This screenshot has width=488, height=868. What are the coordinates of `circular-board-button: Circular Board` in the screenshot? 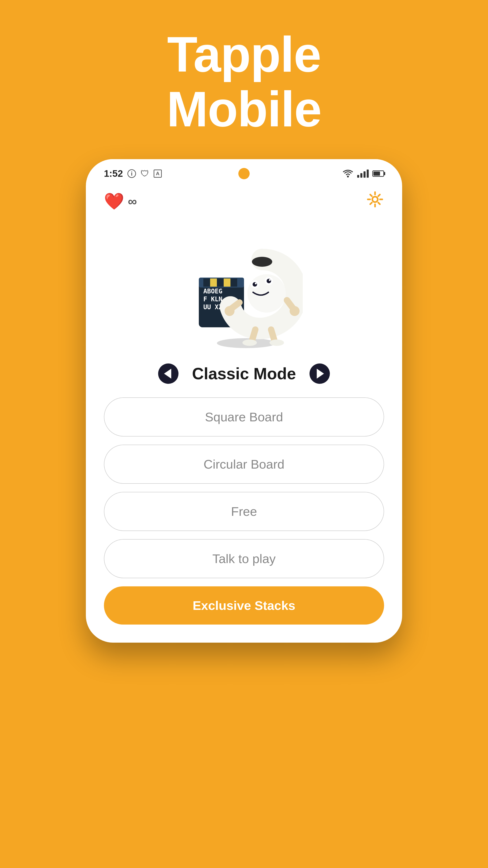 It's located at (244, 464).